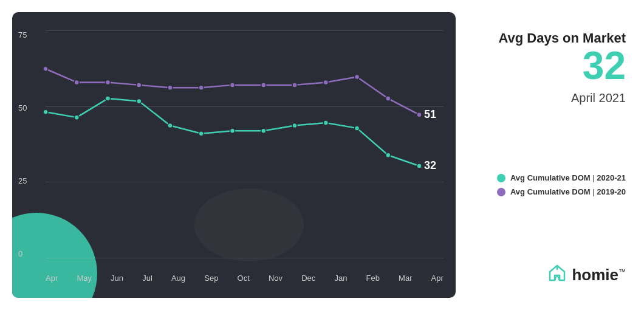 The width and height of the screenshot is (644, 310). I want to click on x-label-mar: Mar, so click(405, 278).